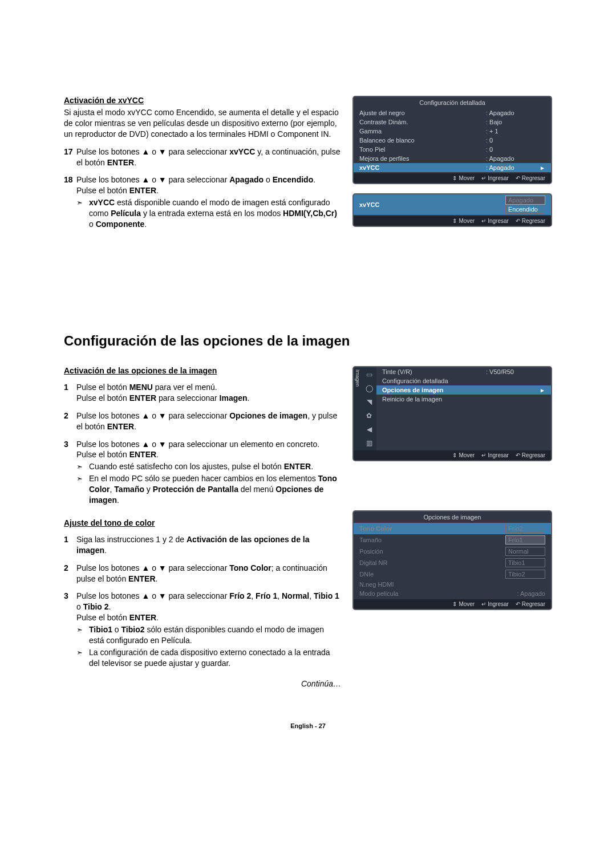  Describe the element at coordinates (525, 551) in the screenshot. I see `option-normal: Normal` at that location.